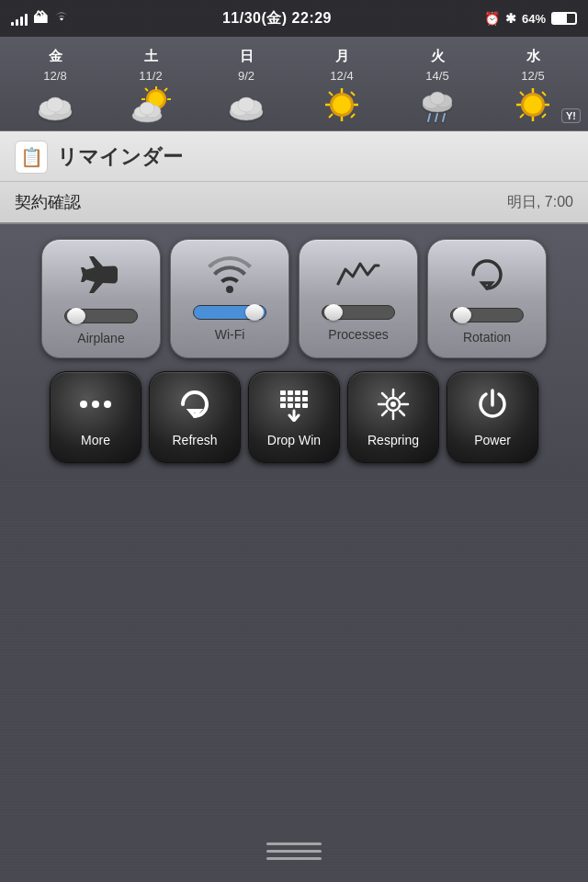 The width and height of the screenshot is (588, 882). What do you see at coordinates (48, 202) in the screenshot?
I see `reminder-item-text-1: 契約確認` at bounding box center [48, 202].